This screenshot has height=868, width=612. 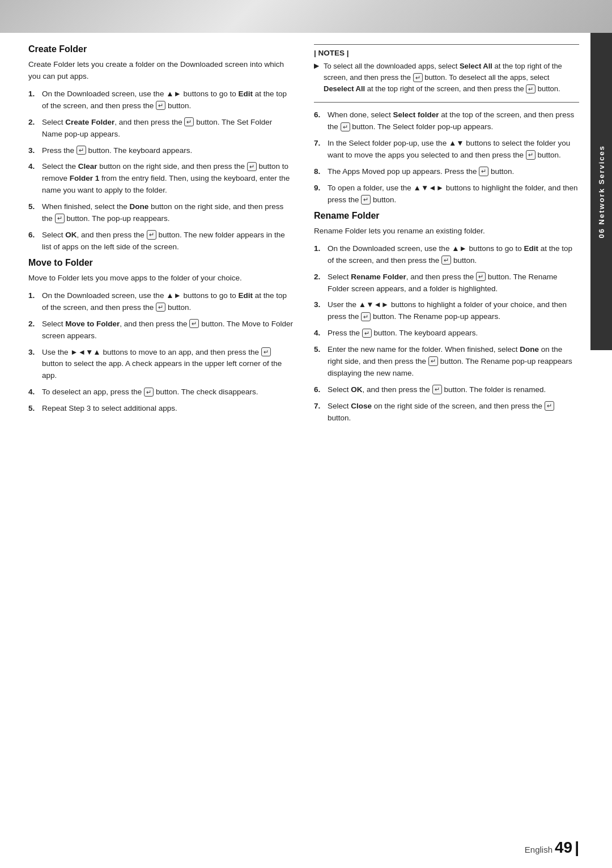 What do you see at coordinates (161, 241) in the screenshot?
I see `list-item: 6. Select OK, and then press the button.…` at bounding box center [161, 241].